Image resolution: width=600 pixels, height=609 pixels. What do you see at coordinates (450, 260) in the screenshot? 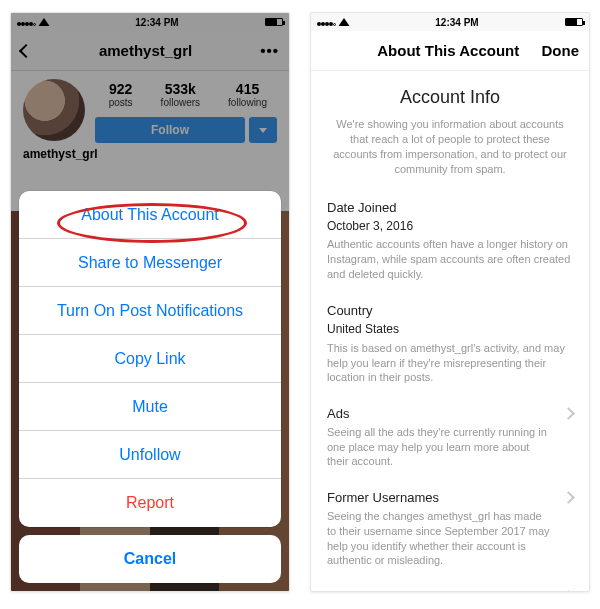
I see `date-joined-desc: Authentic accounts often have a longer h…` at bounding box center [450, 260].